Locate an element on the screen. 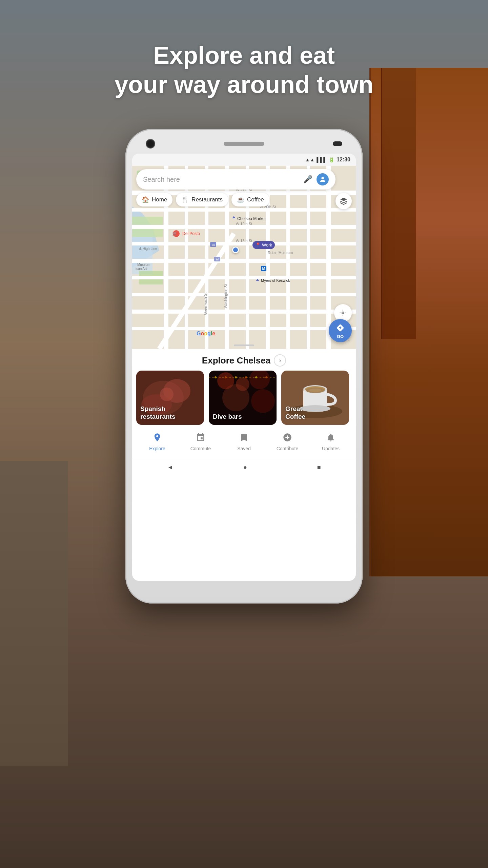 This screenshot has width=488, height=868. nav-item-explore: Explore is located at coordinates (157, 442).